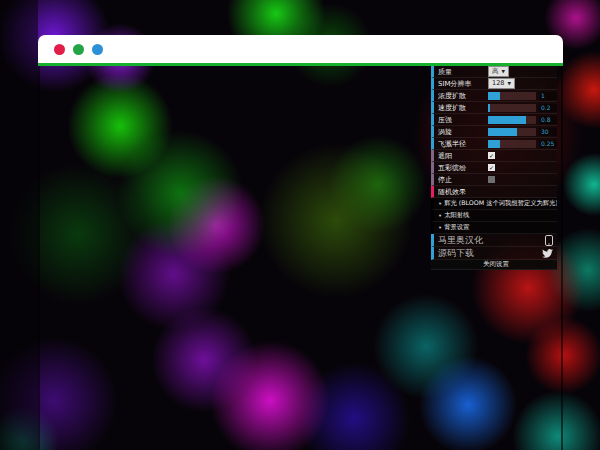 This screenshot has height=450, width=600. I want to click on window-maximize-dot, so click(98, 50).